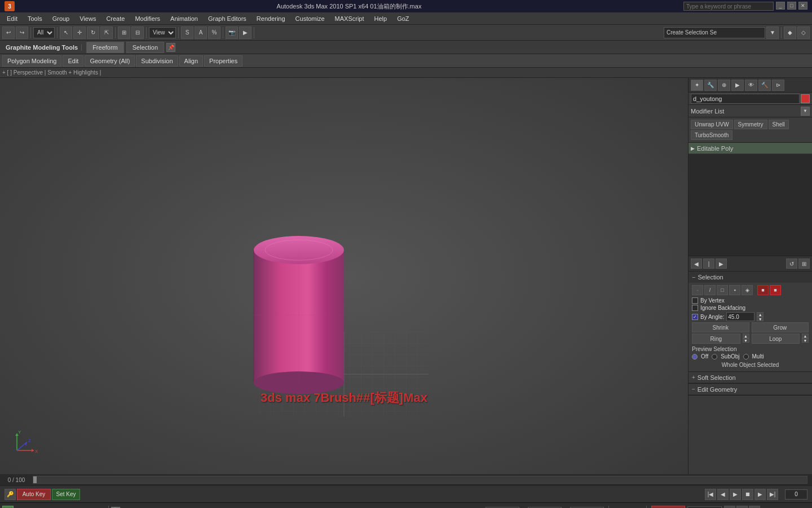 This screenshot has height=508, width=812. What do you see at coordinates (721, 327) in the screenshot?
I see `shrink-button: Shrink` at bounding box center [721, 327].